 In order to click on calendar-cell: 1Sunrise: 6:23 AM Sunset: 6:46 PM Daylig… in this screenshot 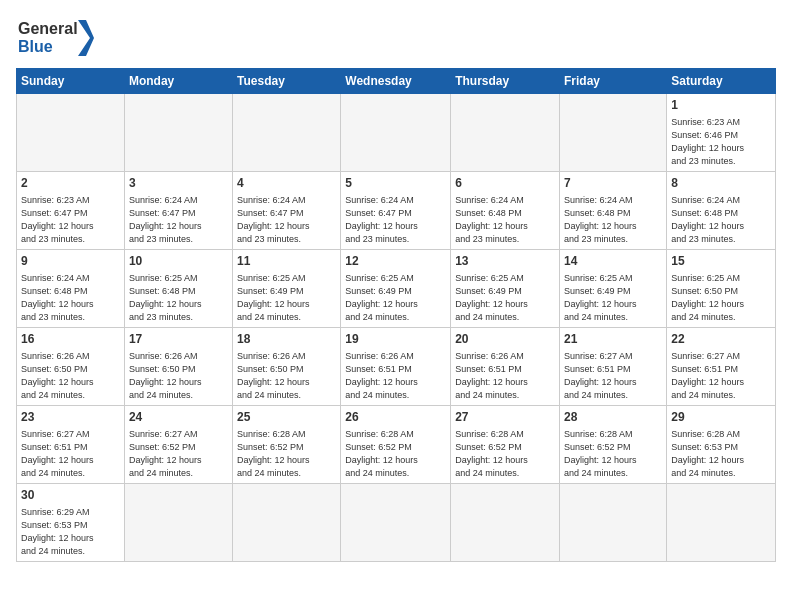, I will do `click(722, 133)`.